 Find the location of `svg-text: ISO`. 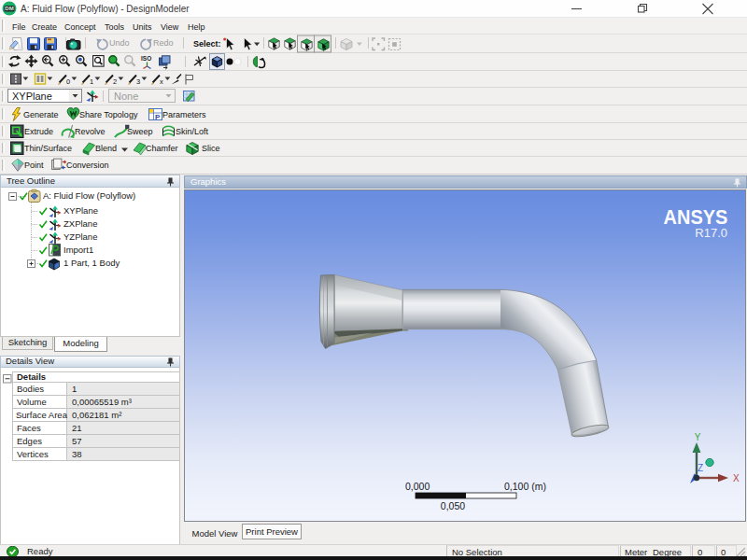

svg-text: ISO is located at coordinates (146, 58).